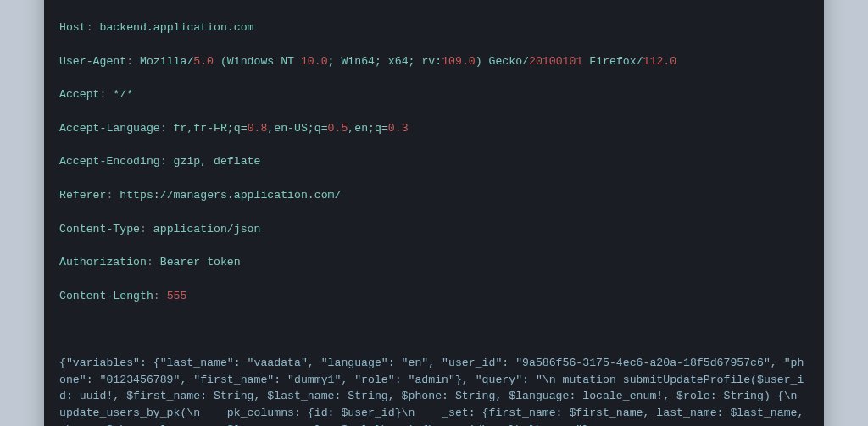 This screenshot has width=868, height=426. Describe the element at coordinates (434, 390) in the screenshot. I see `request-body: {"variables": {"last_name": "vaadata", "…` at that location.